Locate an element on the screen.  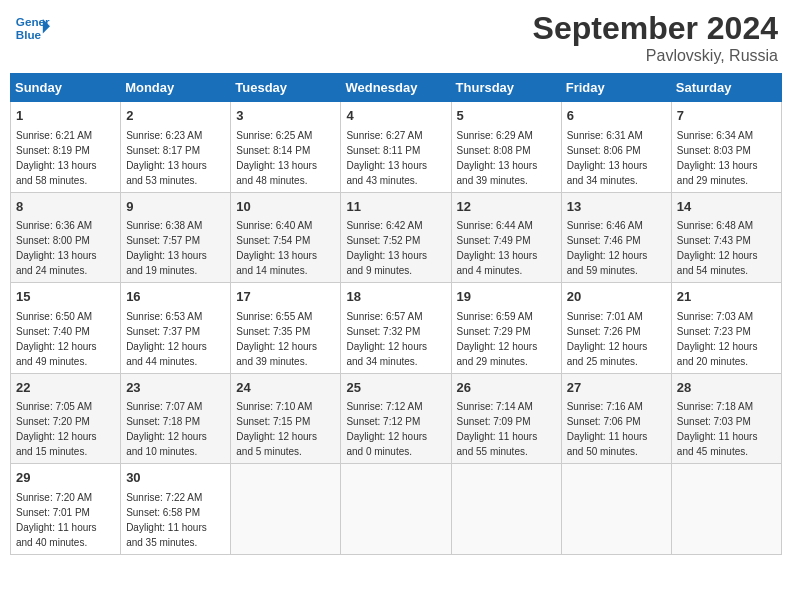
calendar-cell: 22Sunrise: 7:05 AMSunset: 7:20 PMDayligh… is located at coordinates (66, 418).